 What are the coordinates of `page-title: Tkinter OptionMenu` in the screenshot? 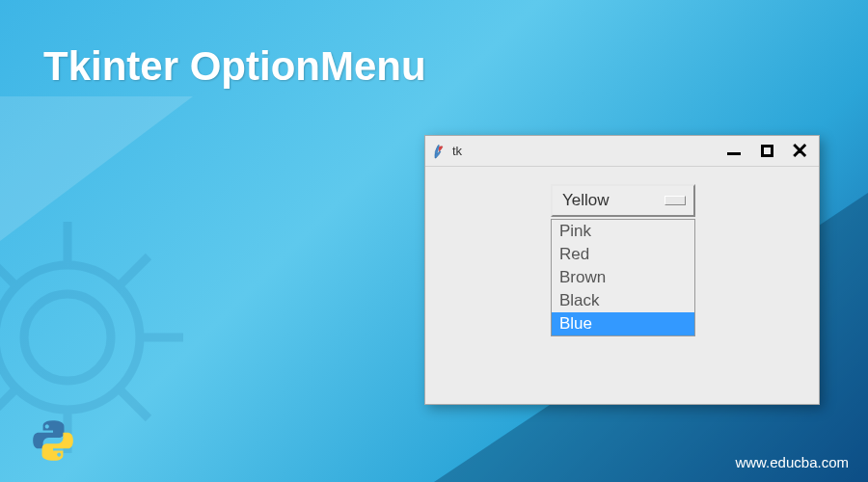 It's located at (235, 67).